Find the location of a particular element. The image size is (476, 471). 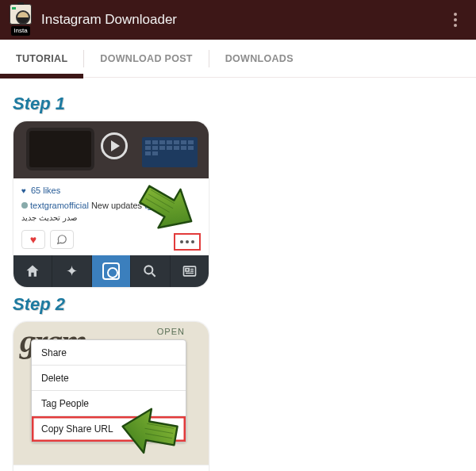

tab-label: TUTORIAL is located at coordinates (41, 59).